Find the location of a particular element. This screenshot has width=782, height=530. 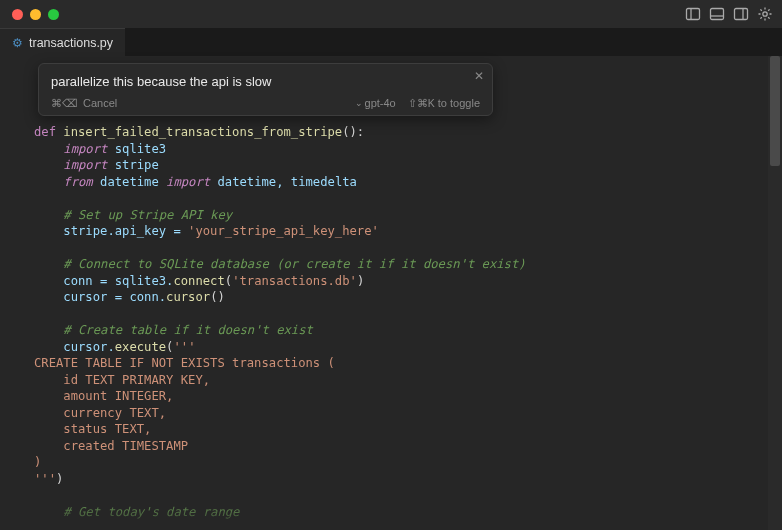

inline-prompt-box: ✕ parallelize this because the api is sl… is located at coordinates (266, 90).